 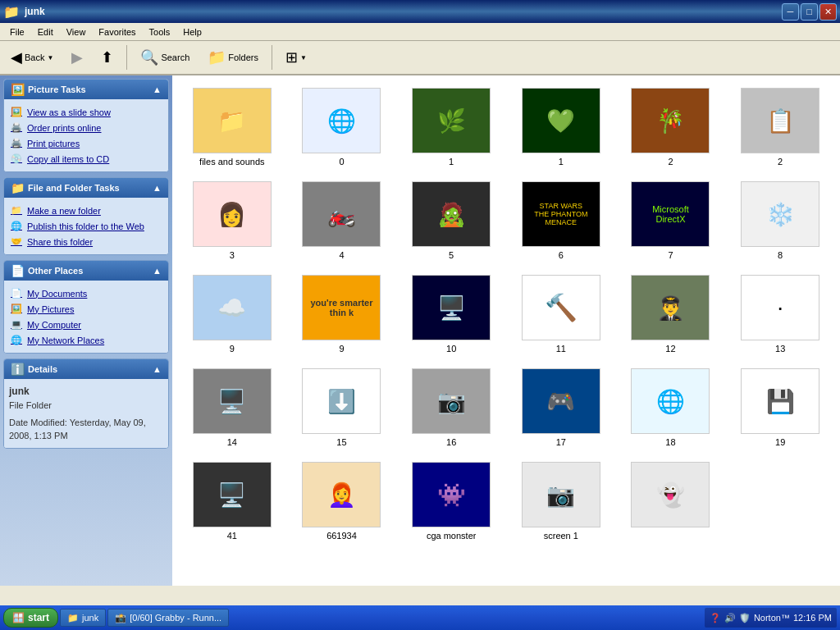 What do you see at coordinates (116, 32) in the screenshot?
I see `menu-favorites: Favorites` at bounding box center [116, 32].